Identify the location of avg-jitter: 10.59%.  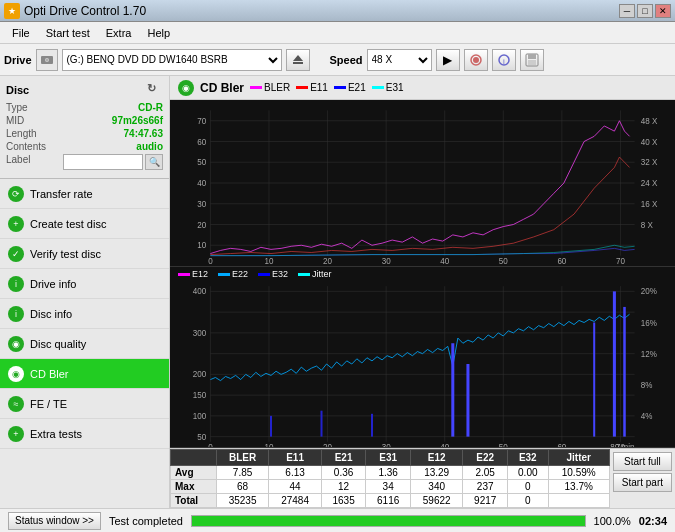
(578, 473).